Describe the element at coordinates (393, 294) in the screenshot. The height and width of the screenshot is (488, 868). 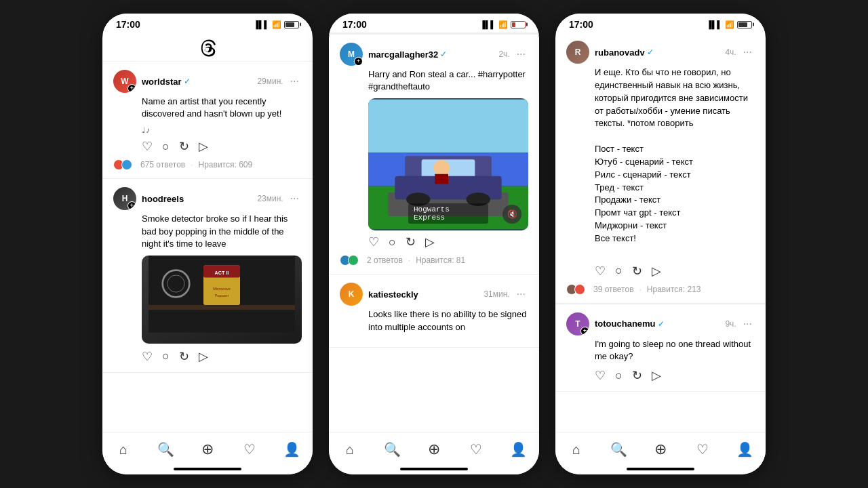
I see `username-katie: katiesteckly` at that location.